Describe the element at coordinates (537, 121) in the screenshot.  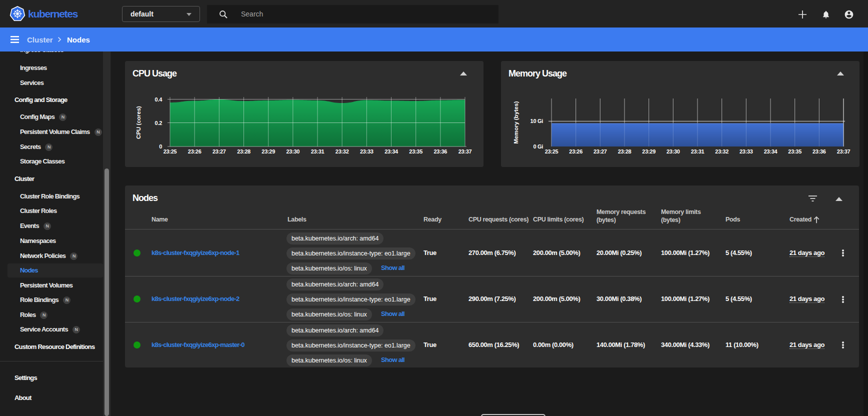
I see `svg-text: 10 Gi` at that location.